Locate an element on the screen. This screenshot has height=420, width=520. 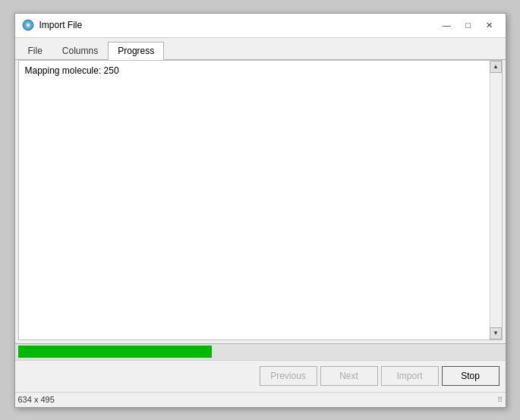
window-title: Import File is located at coordinates (238, 25).